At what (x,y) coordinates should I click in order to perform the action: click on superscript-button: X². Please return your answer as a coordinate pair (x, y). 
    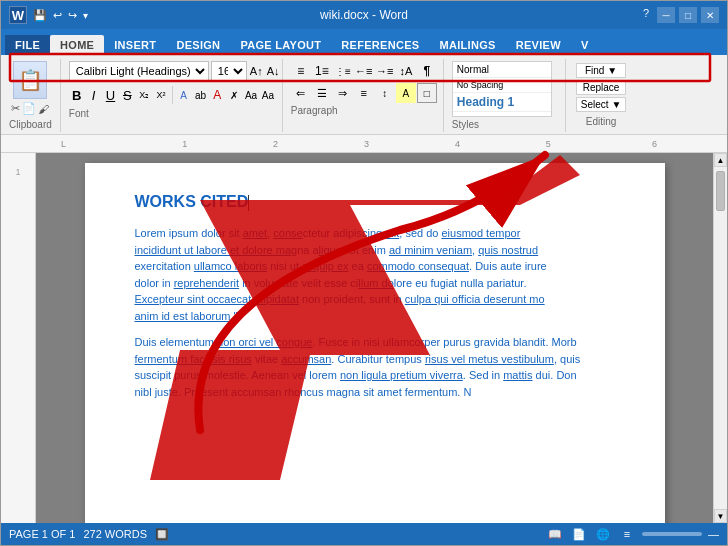
    Looking at the image, I should click on (161, 95).